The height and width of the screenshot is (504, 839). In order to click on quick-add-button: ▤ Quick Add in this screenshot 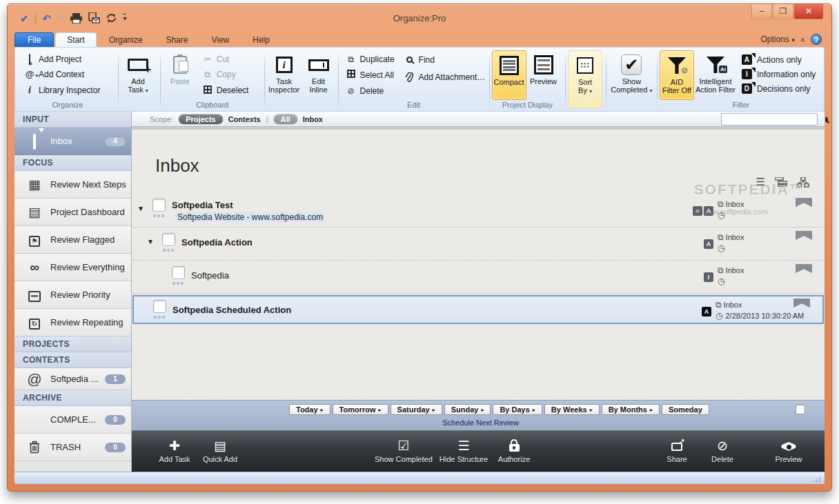, I will do `click(220, 450)`.